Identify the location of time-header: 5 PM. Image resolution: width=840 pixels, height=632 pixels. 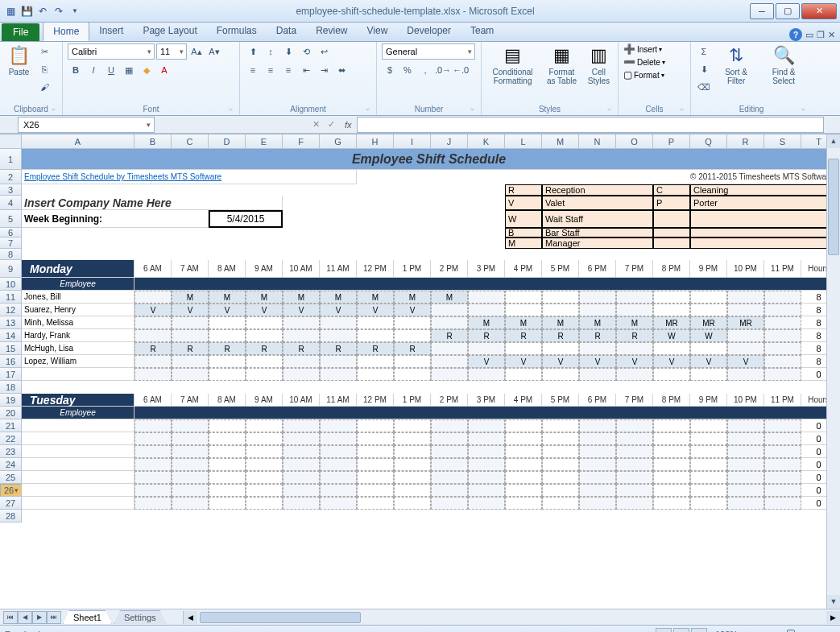
(561, 400).